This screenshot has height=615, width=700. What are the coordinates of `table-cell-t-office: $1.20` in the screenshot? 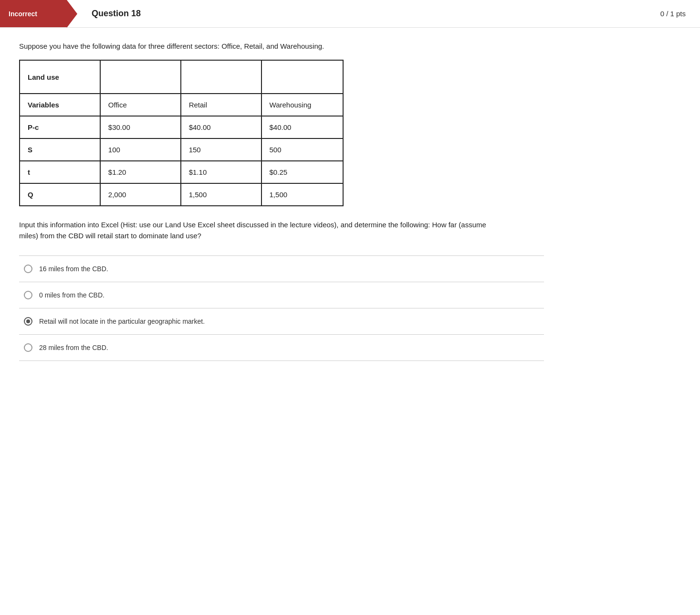 It's located at (140, 172).